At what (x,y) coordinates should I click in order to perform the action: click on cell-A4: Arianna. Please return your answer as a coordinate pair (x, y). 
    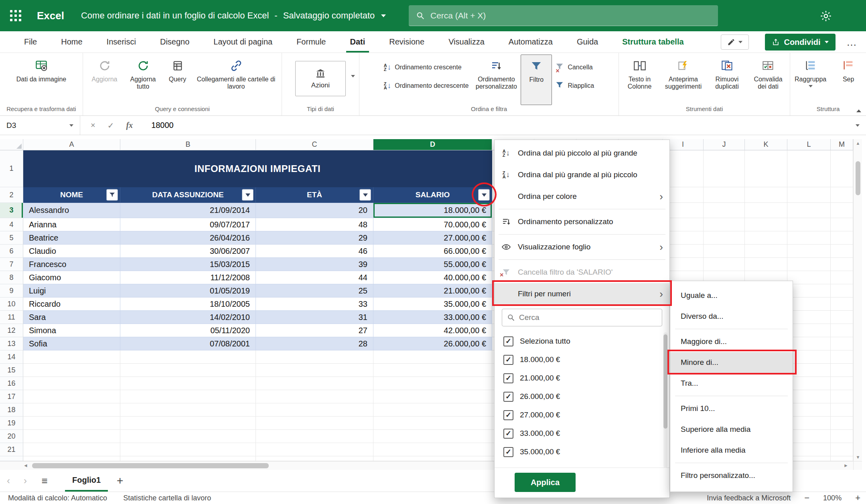
    Looking at the image, I should click on (72, 225).